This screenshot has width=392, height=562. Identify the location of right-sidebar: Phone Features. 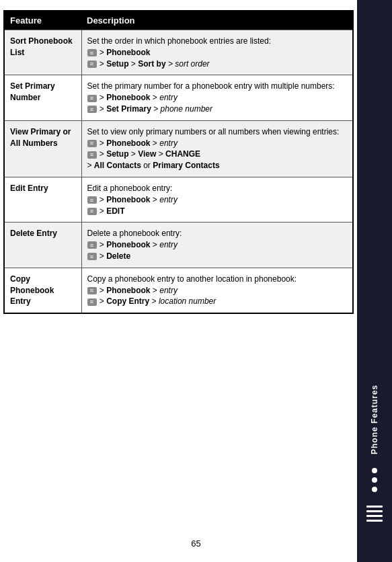
(375, 281).